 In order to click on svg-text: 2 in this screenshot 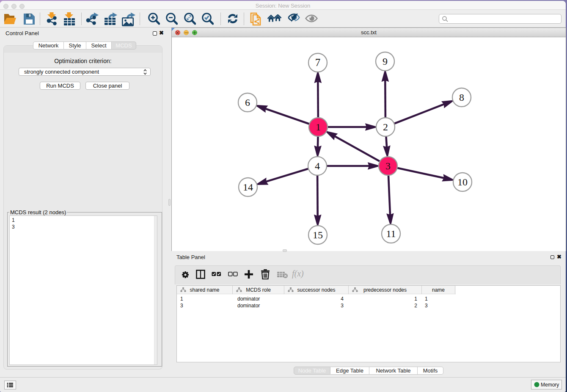, I will do `click(385, 127)`.